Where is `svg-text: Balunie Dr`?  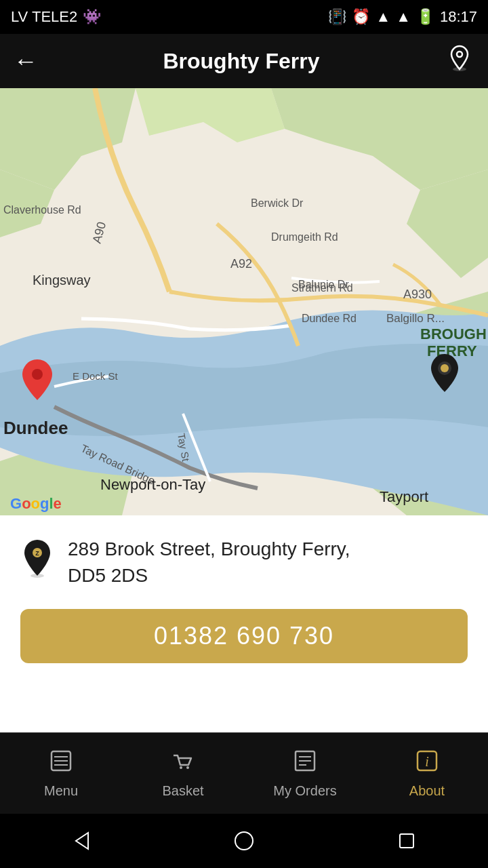 svg-text: Balunie Dr is located at coordinates (324, 285).